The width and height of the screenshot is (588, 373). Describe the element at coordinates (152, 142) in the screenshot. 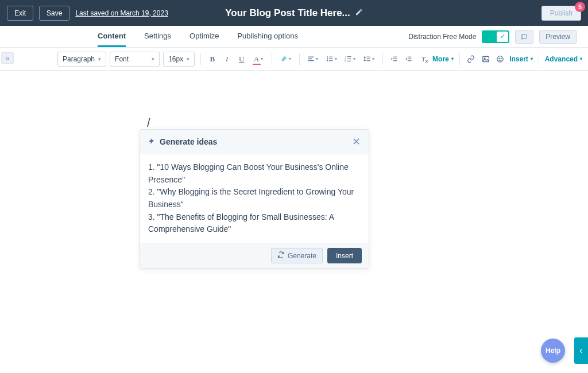

I see `lightning-icon` at that location.